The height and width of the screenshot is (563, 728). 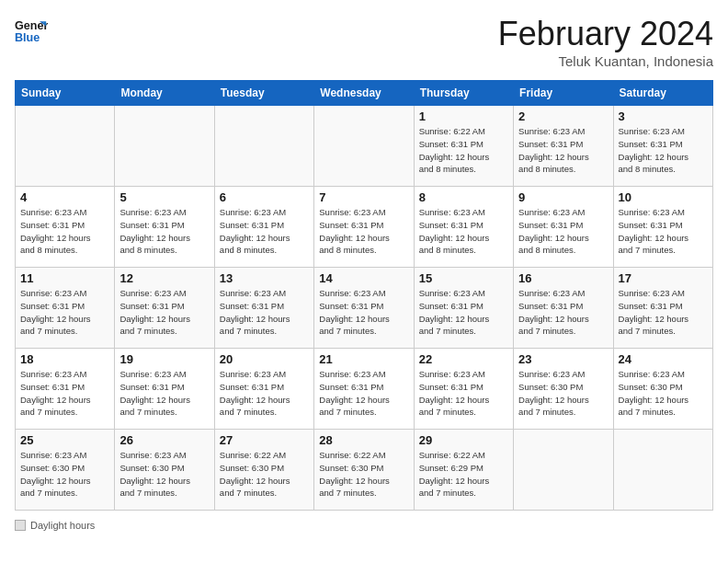 What do you see at coordinates (31, 31) in the screenshot?
I see `logo-icon: General Blue` at bounding box center [31, 31].